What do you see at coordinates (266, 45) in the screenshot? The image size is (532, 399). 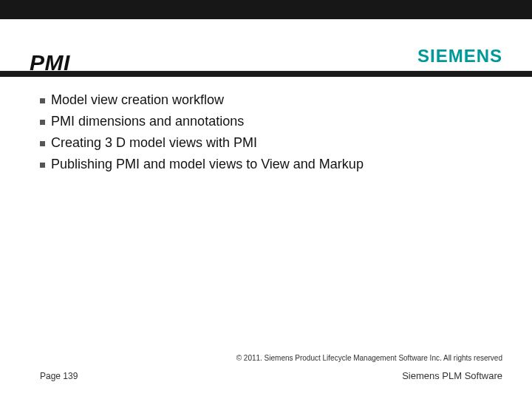 I see `header: PMI SIEMENS` at bounding box center [266, 45].